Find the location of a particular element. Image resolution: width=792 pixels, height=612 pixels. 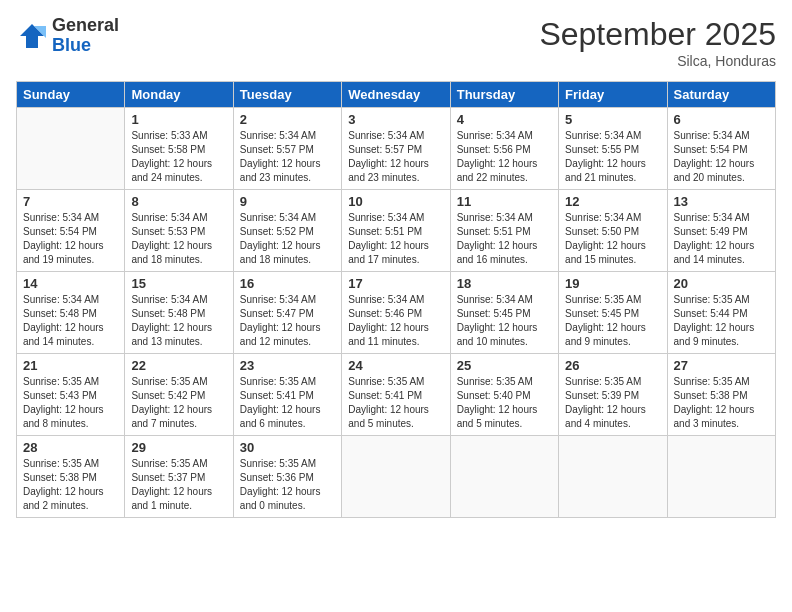

calendar-header: SundayMondayTuesdayWednesdayThursdayFrid… is located at coordinates (396, 95).